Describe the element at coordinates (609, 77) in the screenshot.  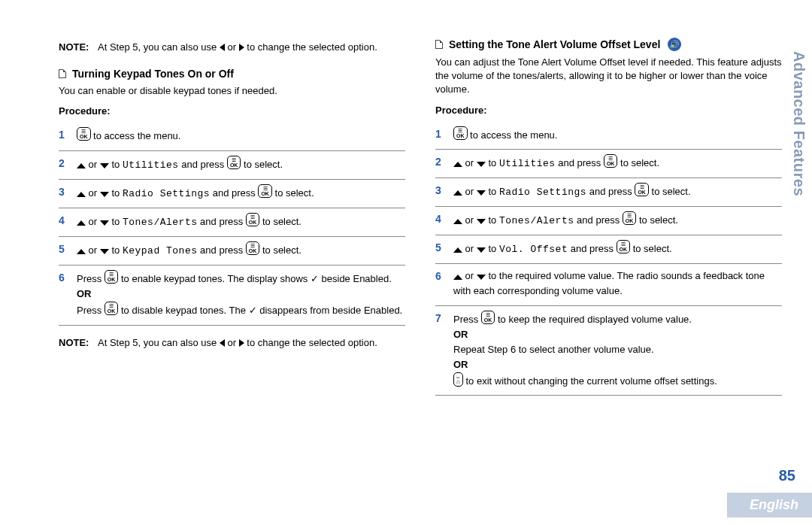
I see `section-intro: You can adjust the Tone Alert Volume Off…` at that location.